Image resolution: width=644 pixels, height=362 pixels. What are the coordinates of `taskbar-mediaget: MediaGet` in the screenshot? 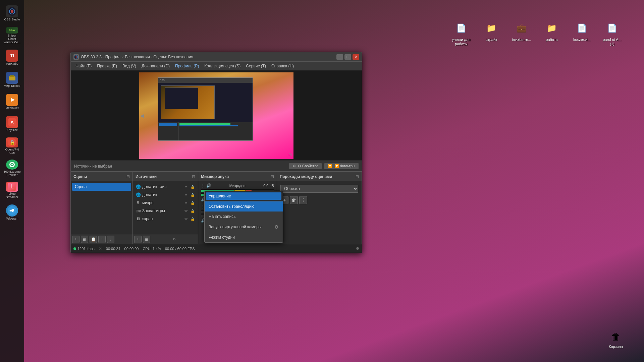 It's located at (12, 102).